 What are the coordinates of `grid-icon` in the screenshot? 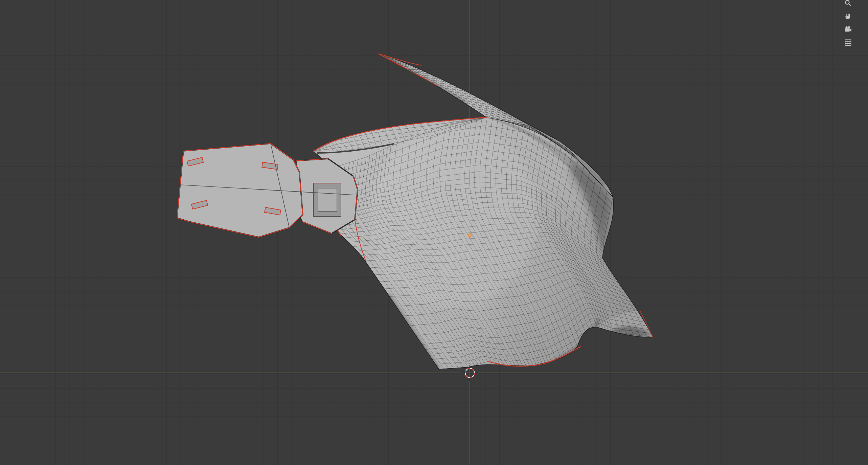 It's located at (848, 43).